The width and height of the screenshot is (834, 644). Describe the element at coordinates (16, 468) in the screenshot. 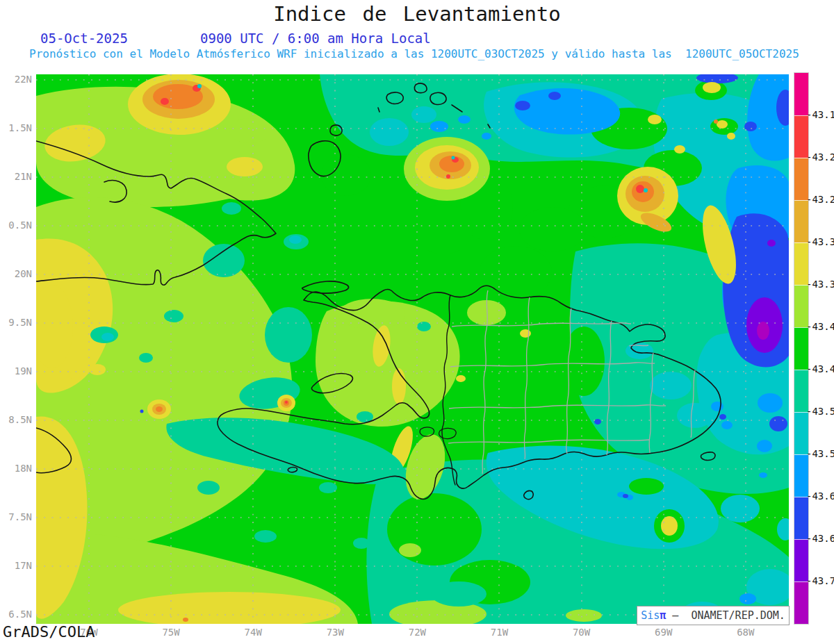

I see `y-axis-label: 18N` at that location.